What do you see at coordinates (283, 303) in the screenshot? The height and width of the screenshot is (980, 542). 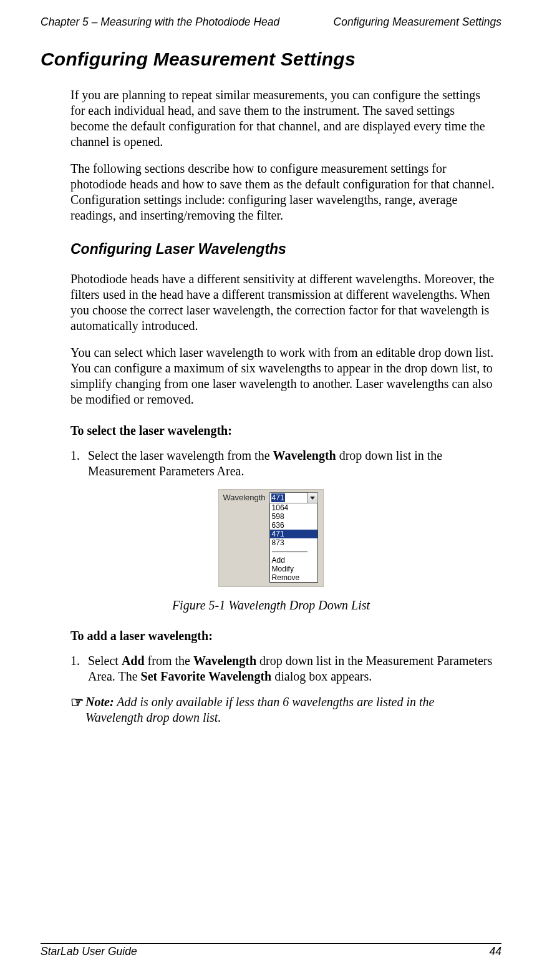 I see `wavelength-paragraph-1: Photodiode heads have a different sensit…` at bounding box center [283, 303].